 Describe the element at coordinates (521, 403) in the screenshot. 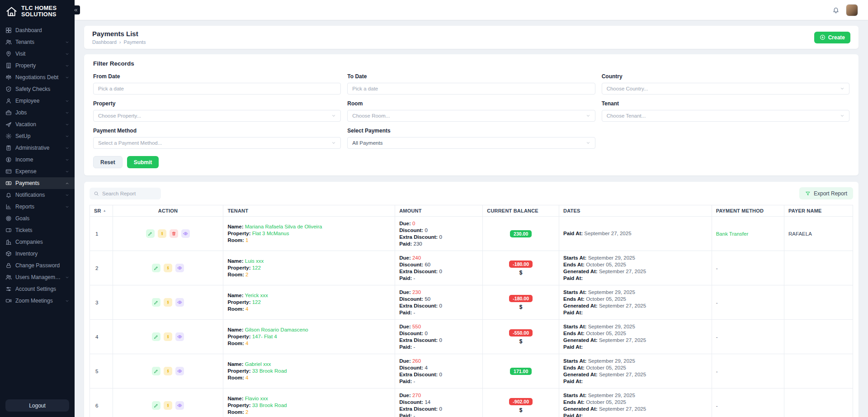

I see `cell-balance: -902.00 $` at that location.